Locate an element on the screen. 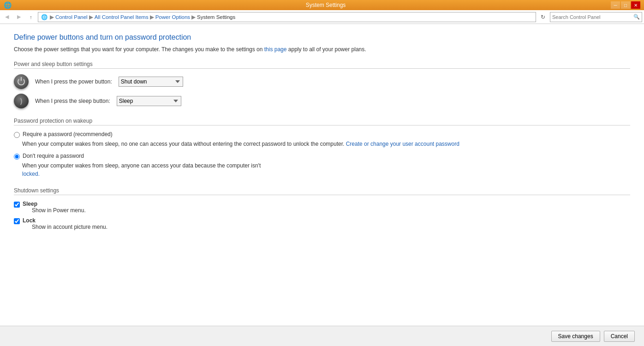  power-icon-ring is located at coordinates (21, 82).